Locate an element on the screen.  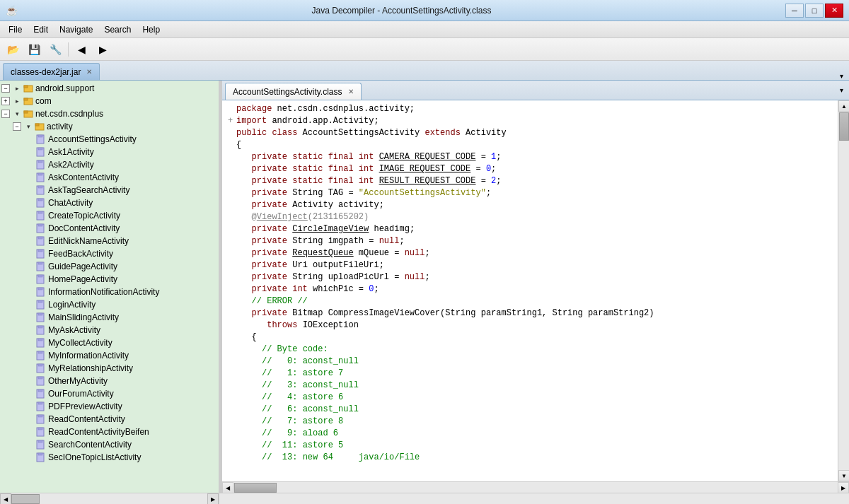
code-expand-icon: + is located at coordinates (232, 122).